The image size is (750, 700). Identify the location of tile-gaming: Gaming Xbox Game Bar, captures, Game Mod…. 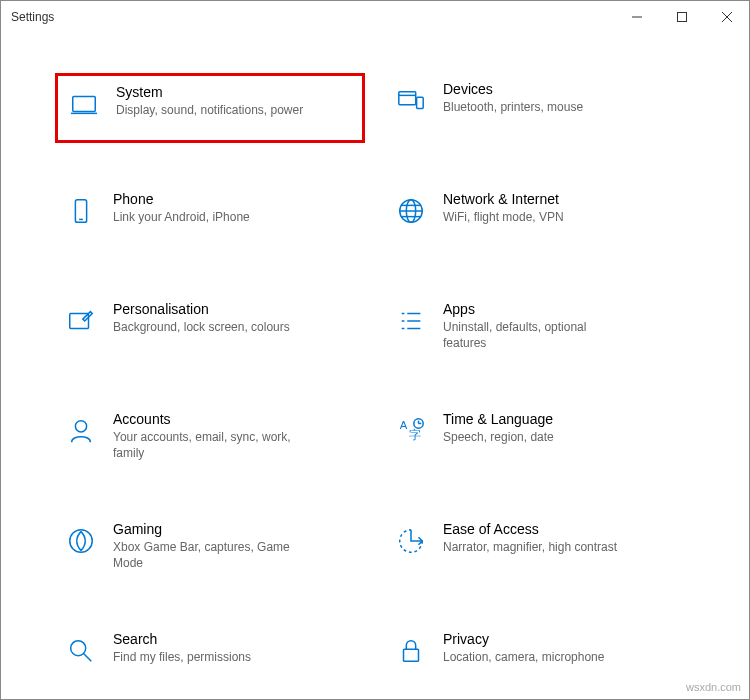
(210, 548).